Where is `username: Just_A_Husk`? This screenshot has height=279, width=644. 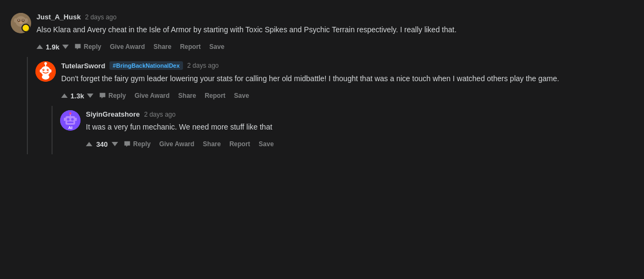
username: Just_A_Husk is located at coordinates (58, 17).